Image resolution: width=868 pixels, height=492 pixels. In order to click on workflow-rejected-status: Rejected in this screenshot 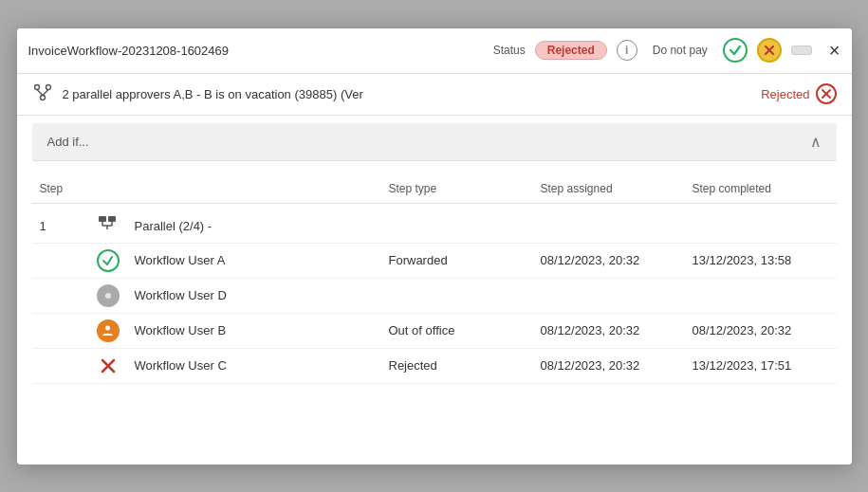, I will do `click(799, 94)`.